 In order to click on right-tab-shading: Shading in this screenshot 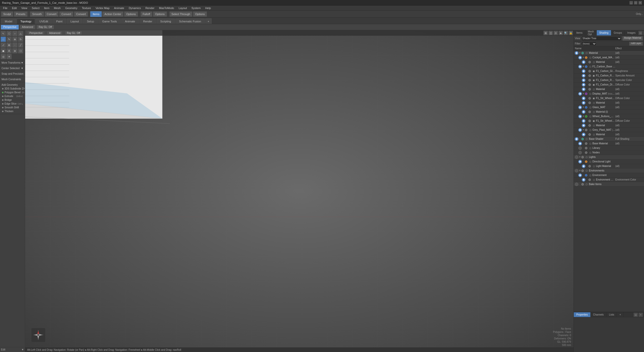, I will do `click(604, 33)`.